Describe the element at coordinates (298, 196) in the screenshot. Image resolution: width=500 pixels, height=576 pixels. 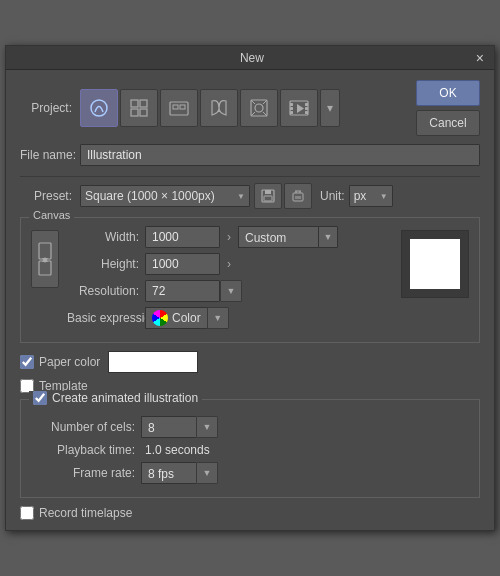
I see `preset-delete-btn` at that location.